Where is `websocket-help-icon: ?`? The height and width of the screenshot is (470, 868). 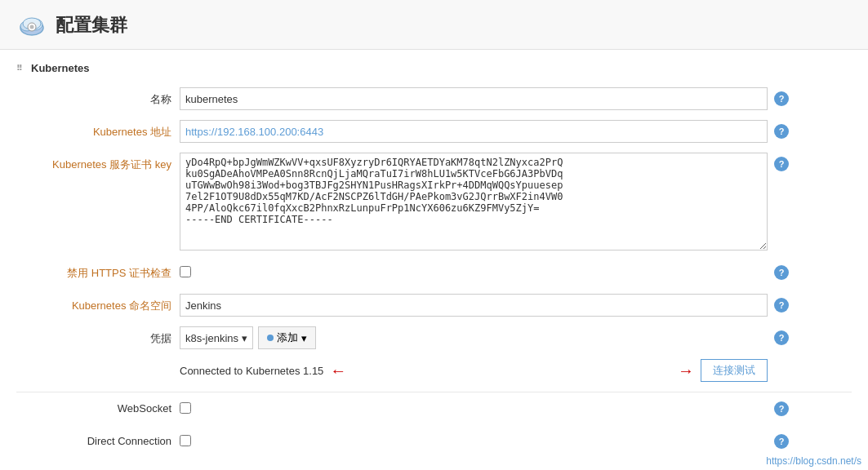
websocket-help-icon: ? is located at coordinates (781, 409).